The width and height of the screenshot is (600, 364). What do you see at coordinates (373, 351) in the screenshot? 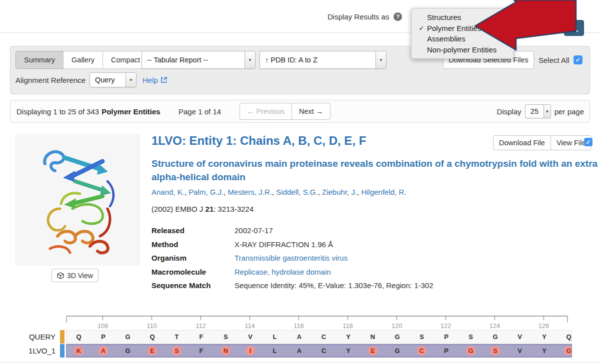
I see `residue-letter: E` at bounding box center [373, 351].